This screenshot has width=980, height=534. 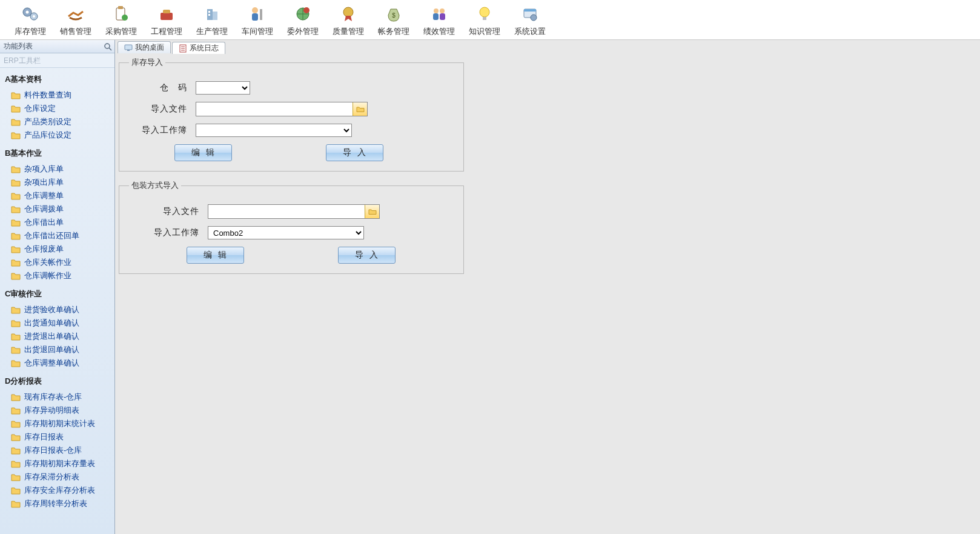 What do you see at coordinates (257, 20) in the screenshot?
I see `toolbar-workshop: 车间管理` at bounding box center [257, 20].